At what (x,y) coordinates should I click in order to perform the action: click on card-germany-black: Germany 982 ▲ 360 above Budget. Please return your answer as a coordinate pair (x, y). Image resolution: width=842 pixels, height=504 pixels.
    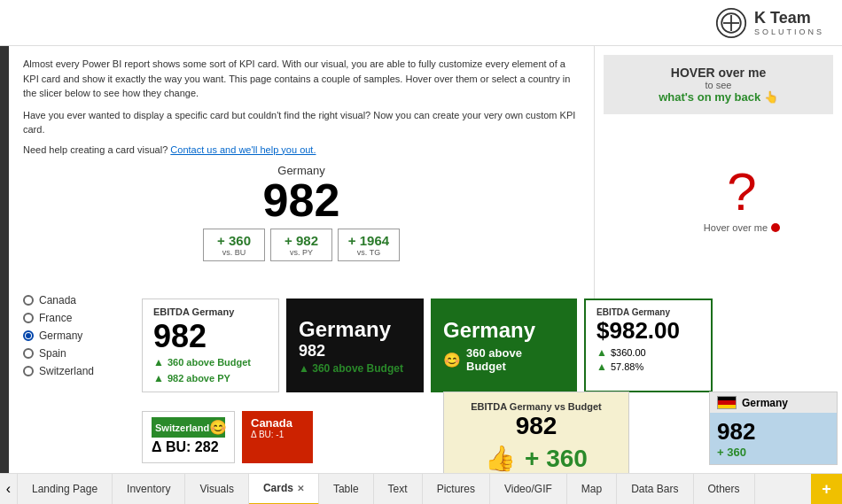
    Looking at the image, I should click on (355, 345).